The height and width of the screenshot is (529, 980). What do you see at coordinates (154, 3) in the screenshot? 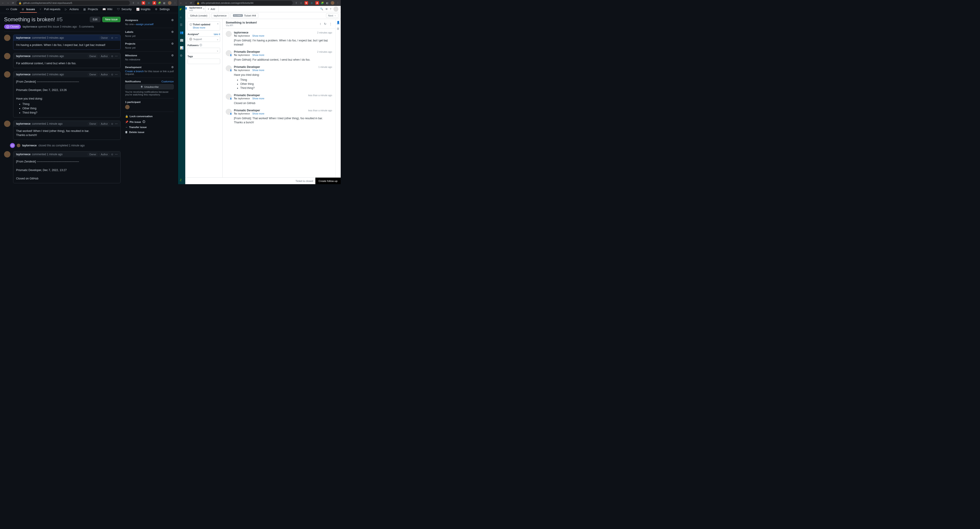
I see `ext-3: A` at bounding box center [154, 3].